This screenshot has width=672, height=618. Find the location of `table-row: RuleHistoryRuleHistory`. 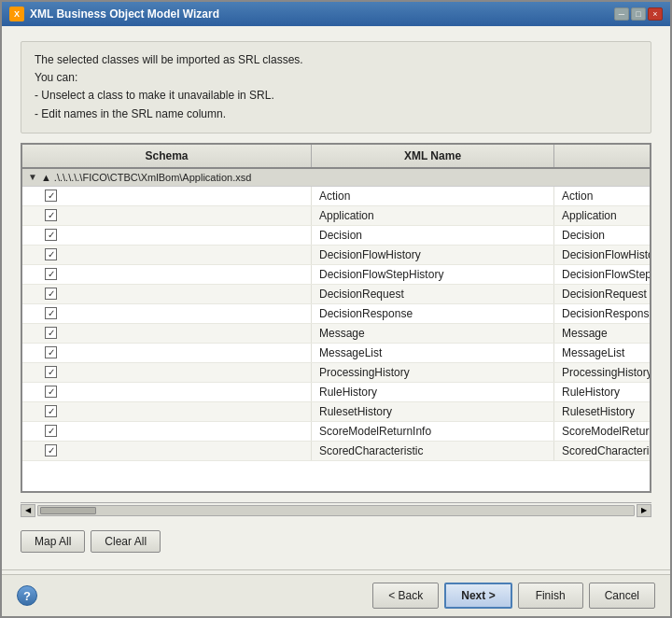

table-row: RuleHistoryRuleHistory is located at coordinates (336, 392).